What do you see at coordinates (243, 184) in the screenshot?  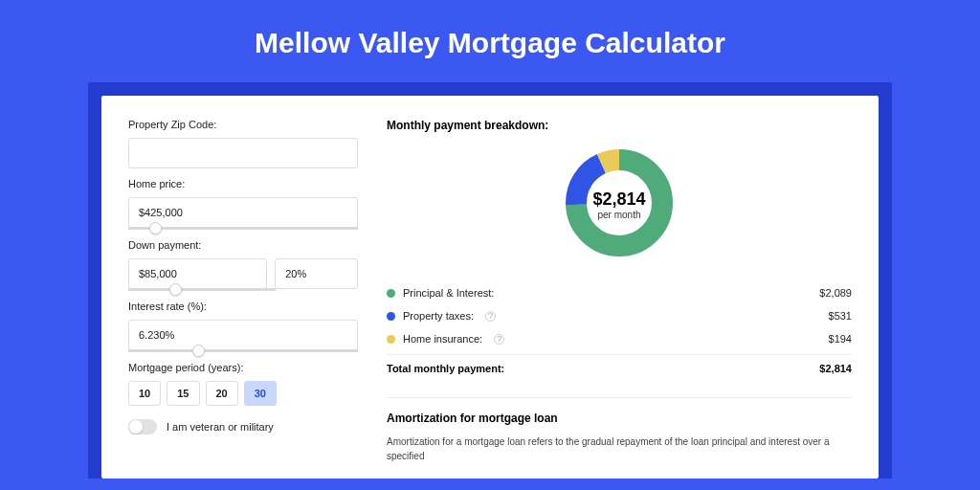 I see `home-price-label: Home price:` at bounding box center [243, 184].